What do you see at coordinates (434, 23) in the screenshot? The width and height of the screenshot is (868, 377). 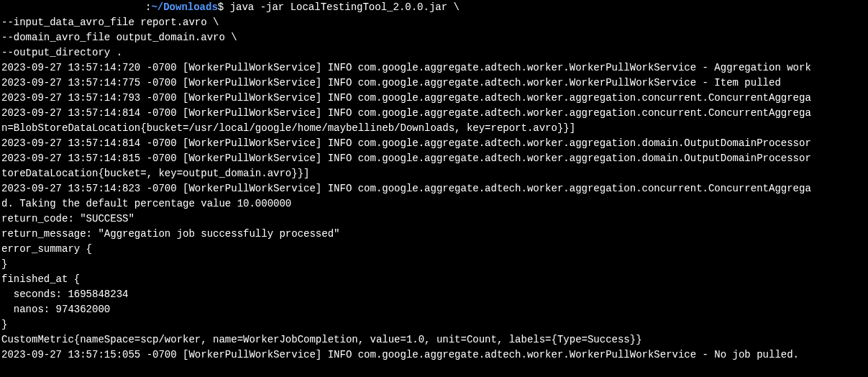 I see `command-line-2: --input_data_avro_file report.avro \` at bounding box center [434, 23].